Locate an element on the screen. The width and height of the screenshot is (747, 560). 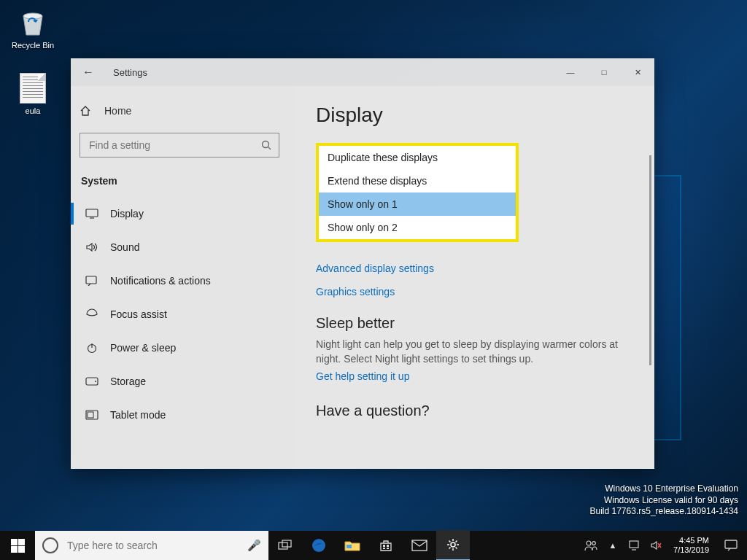
clock-date: 7/13/2019 is located at coordinates (692, 550).